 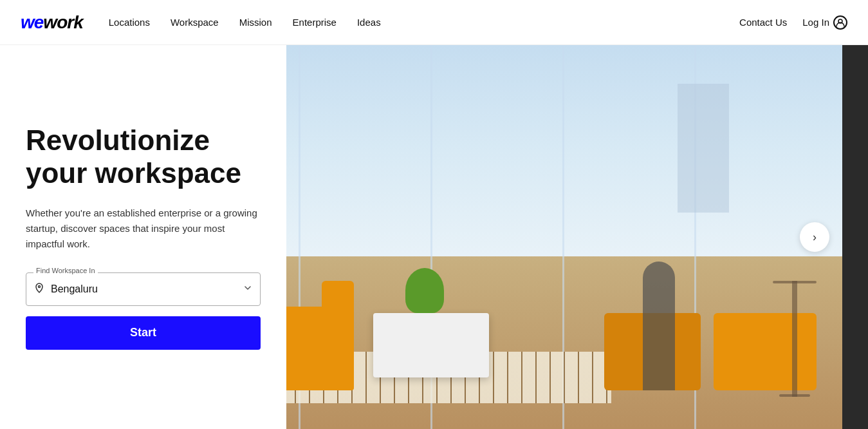 What do you see at coordinates (763, 22) in the screenshot?
I see `contact-us-link: Contact Us` at bounding box center [763, 22].